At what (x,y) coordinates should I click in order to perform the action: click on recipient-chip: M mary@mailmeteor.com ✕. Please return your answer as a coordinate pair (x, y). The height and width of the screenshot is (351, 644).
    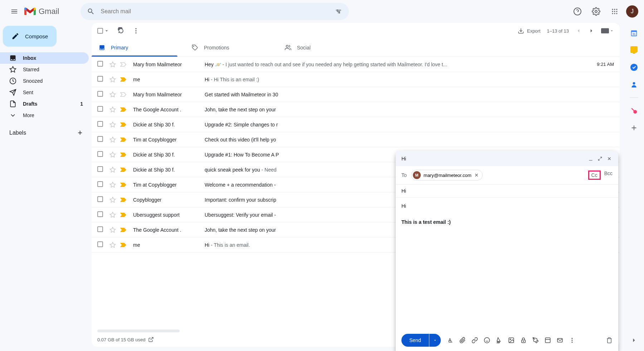
    Looking at the image, I should click on (447, 175).